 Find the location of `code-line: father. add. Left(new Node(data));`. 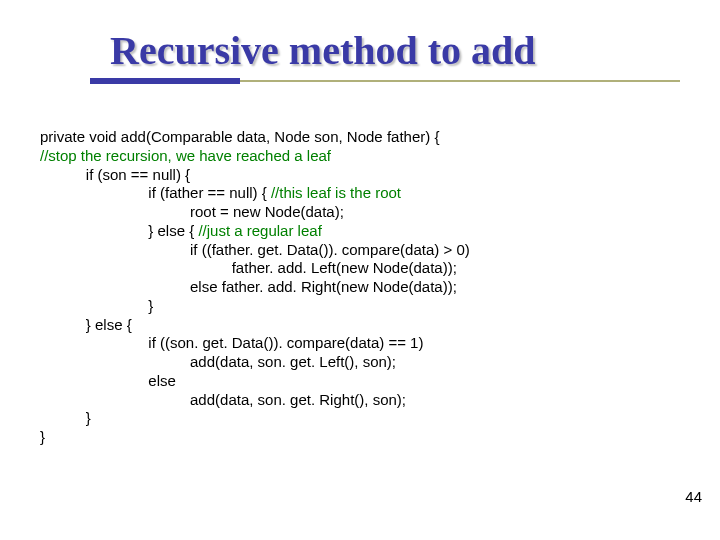

code-line: father. add. Left(new Node(data)); is located at coordinates (248, 268).